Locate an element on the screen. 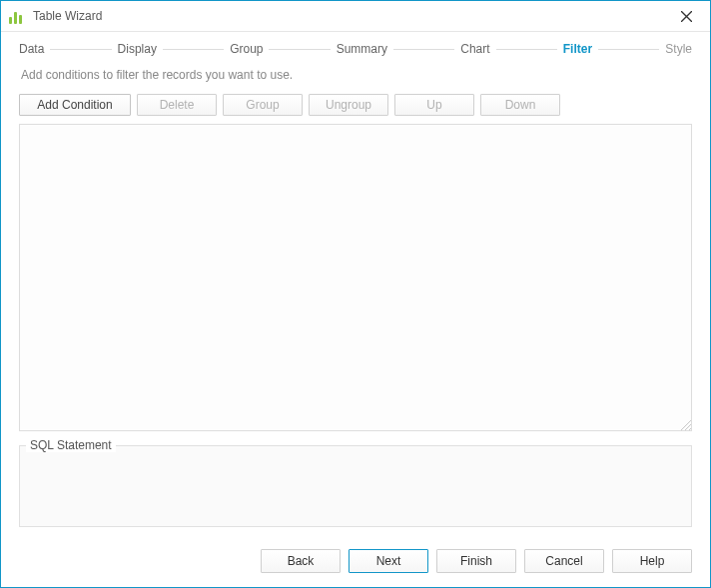  next-button: Next is located at coordinates (388, 561).